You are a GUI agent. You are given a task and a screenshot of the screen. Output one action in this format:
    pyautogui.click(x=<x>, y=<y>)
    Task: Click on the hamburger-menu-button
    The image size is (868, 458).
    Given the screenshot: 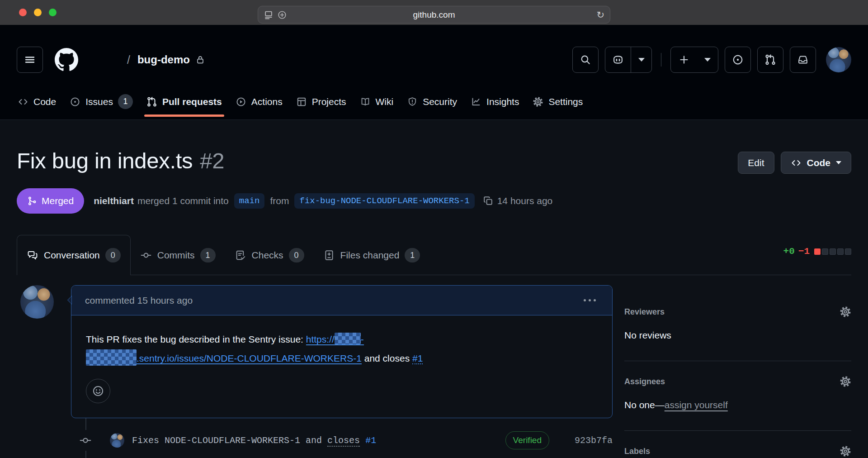 What is the action you would take?
    pyautogui.click(x=30, y=60)
    